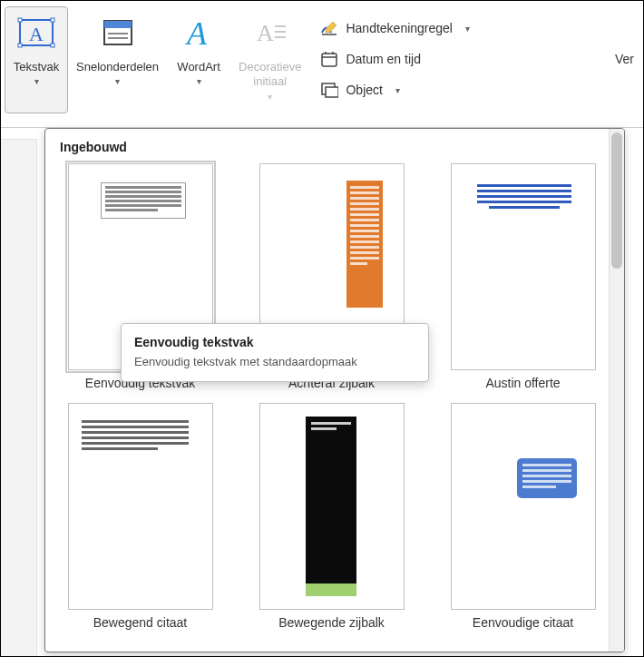 Image resolution: width=644 pixels, height=657 pixels. Describe the element at coordinates (617, 201) in the screenshot. I see `scrollbar-thumb` at that location.